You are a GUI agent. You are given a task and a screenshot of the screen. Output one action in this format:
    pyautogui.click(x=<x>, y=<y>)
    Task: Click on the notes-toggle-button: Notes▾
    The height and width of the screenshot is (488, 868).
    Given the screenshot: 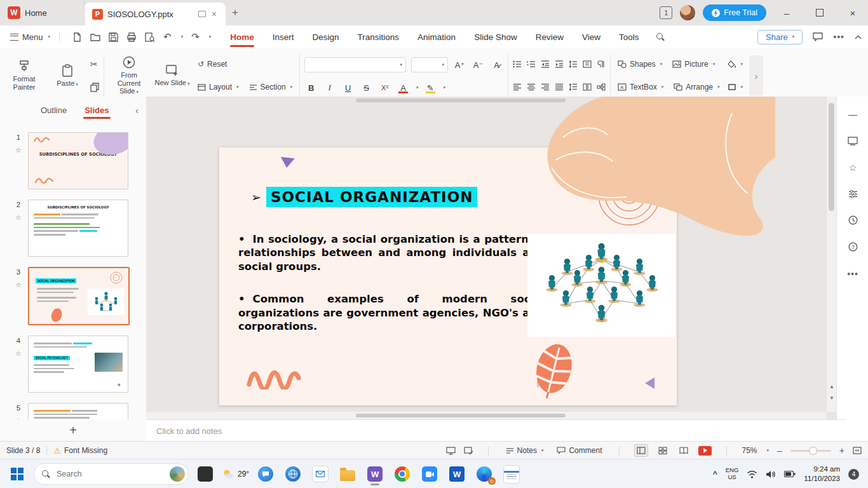 What is the action you would take?
    pyautogui.click(x=525, y=451)
    